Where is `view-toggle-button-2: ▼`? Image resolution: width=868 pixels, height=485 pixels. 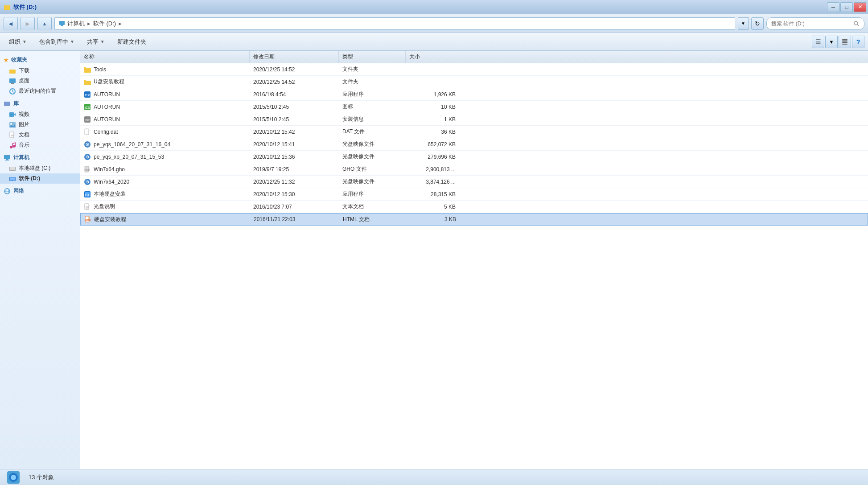
view-toggle-button-2: ▼ is located at coordinates (831, 42).